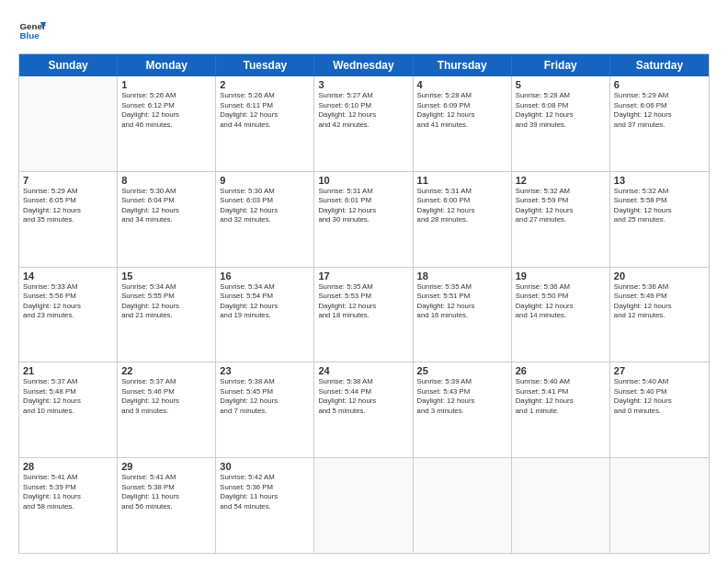  Describe the element at coordinates (265, 506) in the screenshot. I see `calendar-day-30: 30Sunrise: 5:42 AM Sunset: 5:36 PM Dayli…` at that location.